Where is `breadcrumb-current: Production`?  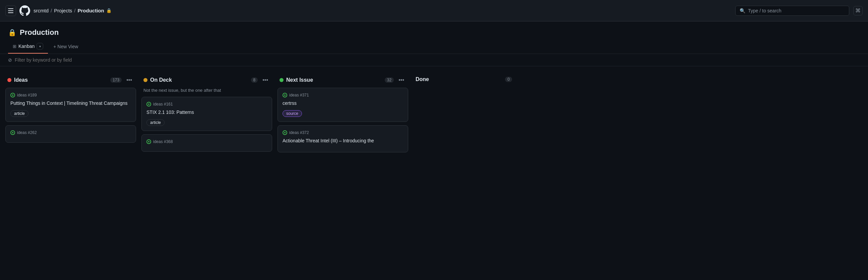 breadcrumb-current: Production is located at coordinates (91, 11).